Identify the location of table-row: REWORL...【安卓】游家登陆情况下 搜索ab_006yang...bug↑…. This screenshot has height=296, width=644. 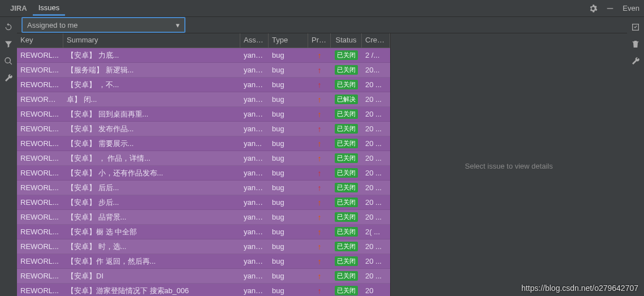
(204, 290).